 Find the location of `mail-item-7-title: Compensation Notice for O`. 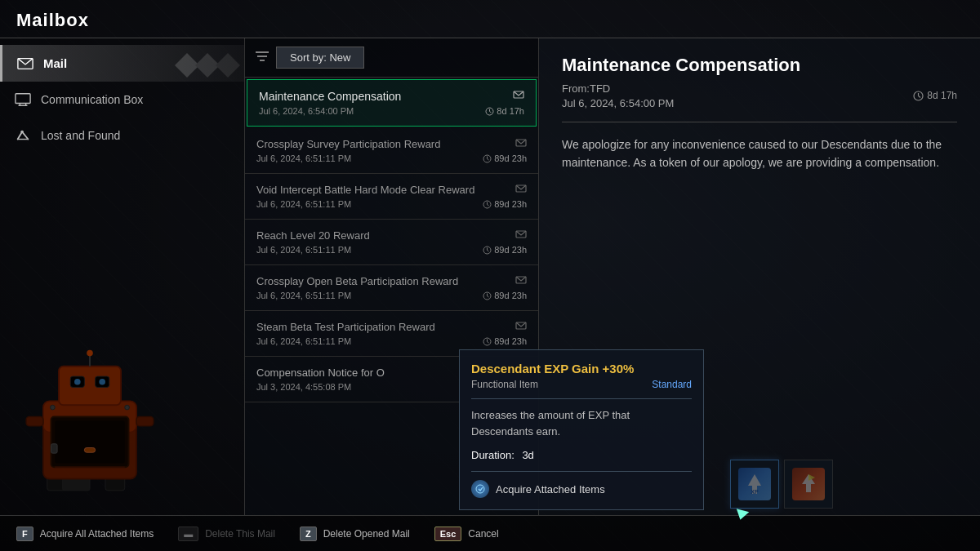

mail-item-7-title: Compensation Notice for O is located at coordinates (320, 372).